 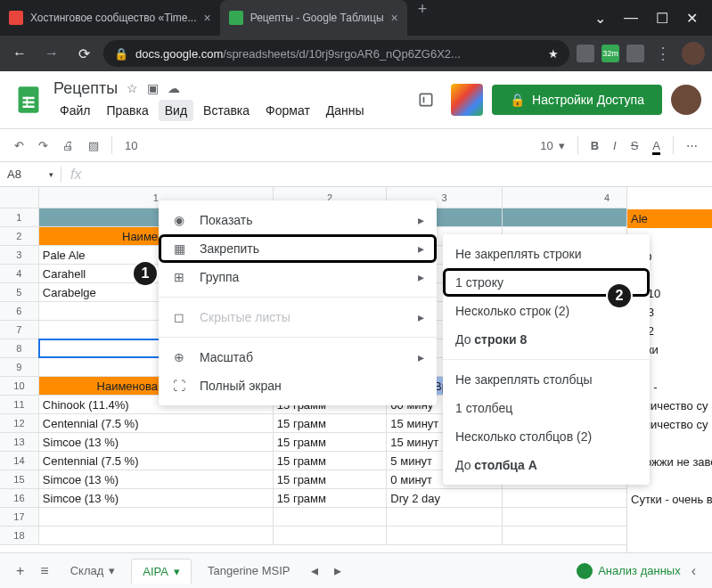 What do you see at coordinates (629, 571) in the screenshot?
I see `analyze-data-button: Анализ данных` at bounding box center [629, 571].